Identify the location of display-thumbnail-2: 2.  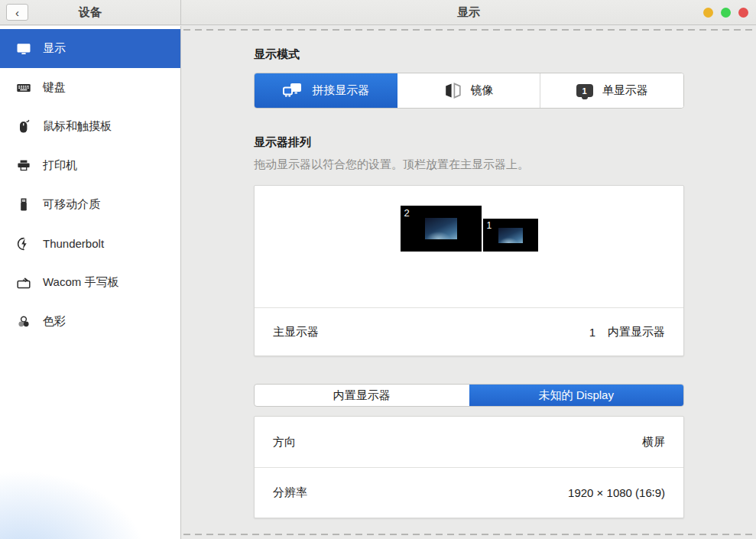
(441, 229).